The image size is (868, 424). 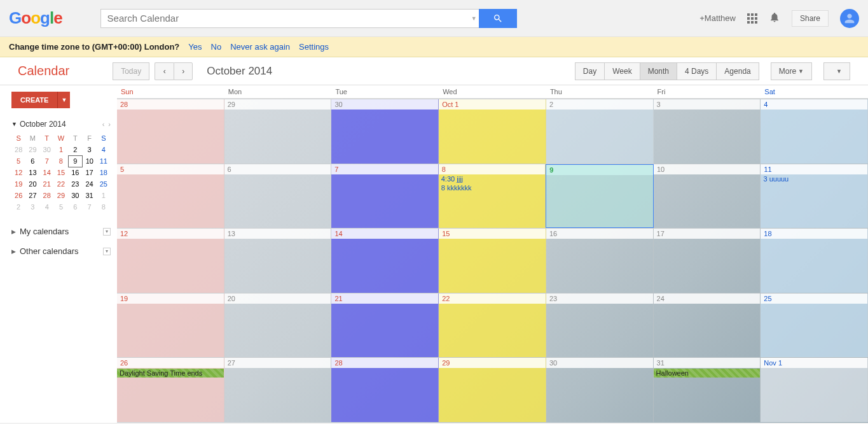 What do you see at coordinates (61, 184) in the screenshot?
I see `mini-day: 22` at bounding box center [61, 184].